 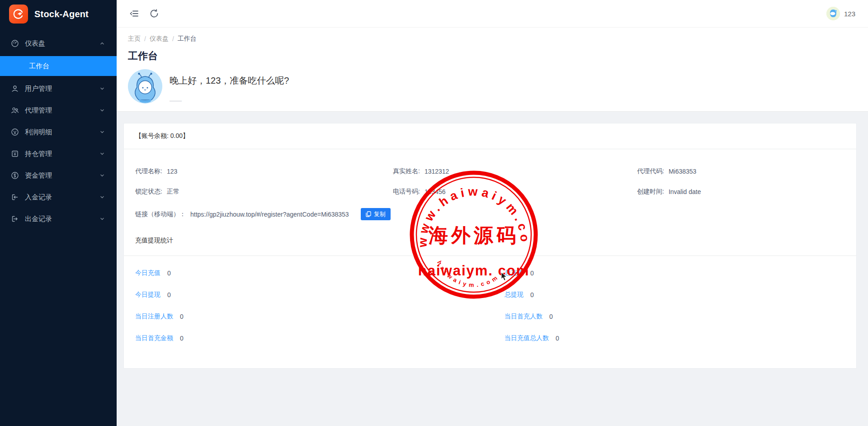 What do you see at coordinates (58, 89) in the screenshot?
I see `sidebar-item-user-management: 用户管理` at bounding box center [58, 89].